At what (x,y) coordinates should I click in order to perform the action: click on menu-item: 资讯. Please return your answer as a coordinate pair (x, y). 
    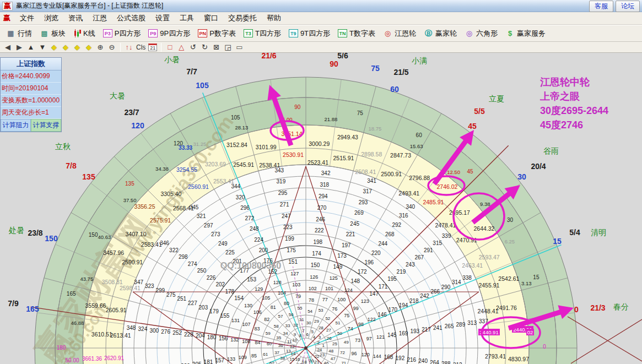
    Looking at the image, I should click on (75, 18).